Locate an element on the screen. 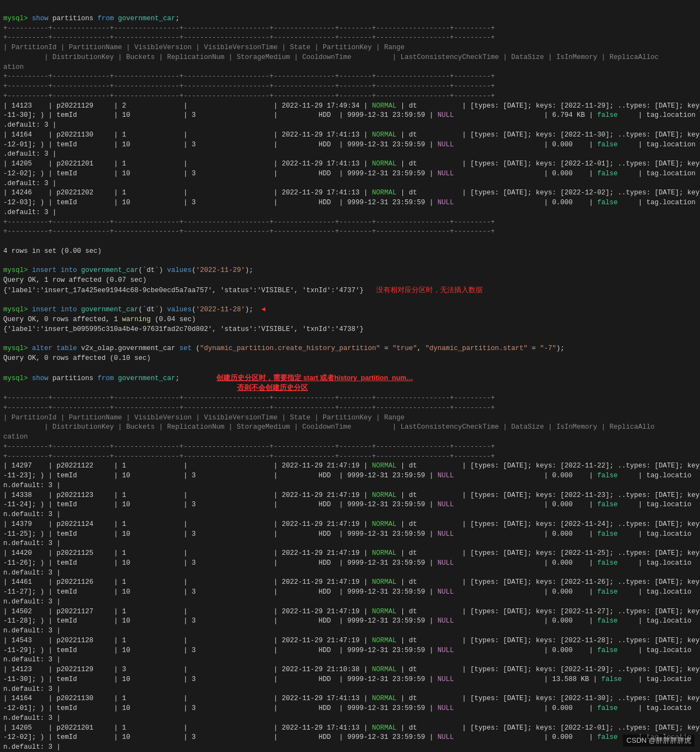  cmd-line-5: mysql> show partitions from government_c… is located at coordinates (209, 378).